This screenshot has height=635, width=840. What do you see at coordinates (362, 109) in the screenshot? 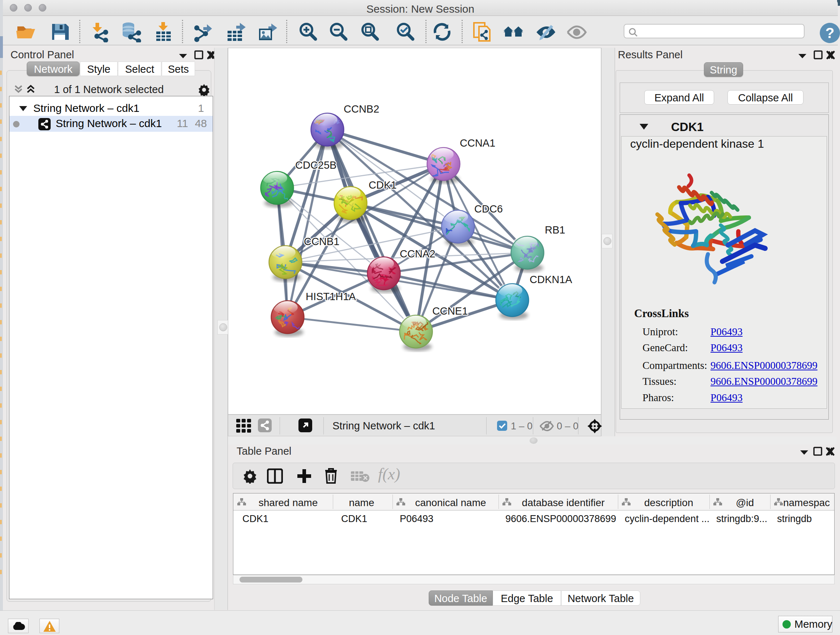
I see `svg-text: CCNB2` at bounding box center [362, 109].